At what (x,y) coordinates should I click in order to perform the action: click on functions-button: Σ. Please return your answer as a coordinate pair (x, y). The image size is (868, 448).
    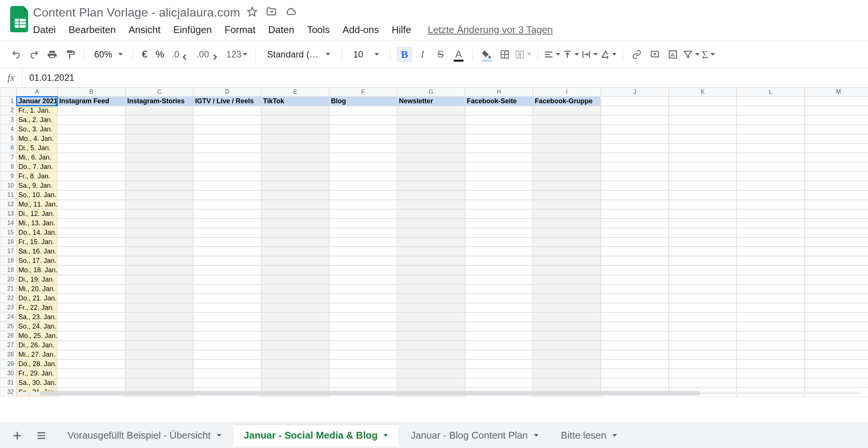
    Looking at the image, I should click on (709, 54).